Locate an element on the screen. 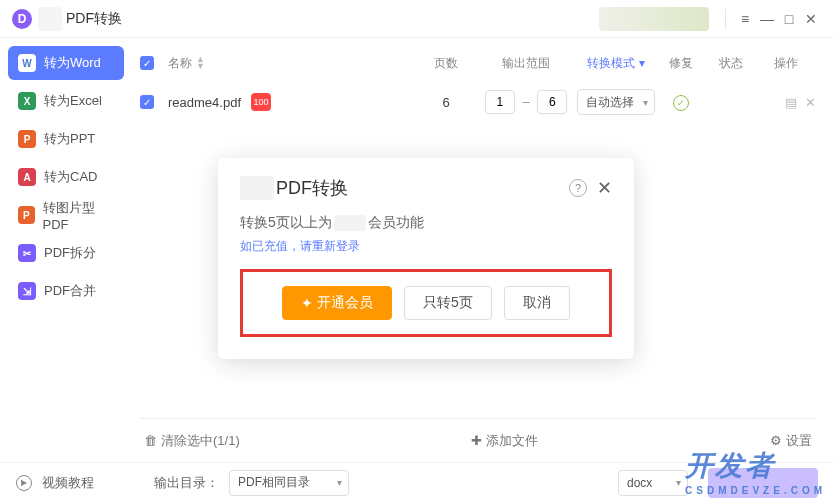  minimize-button: — is located at coordinates (767, 19).